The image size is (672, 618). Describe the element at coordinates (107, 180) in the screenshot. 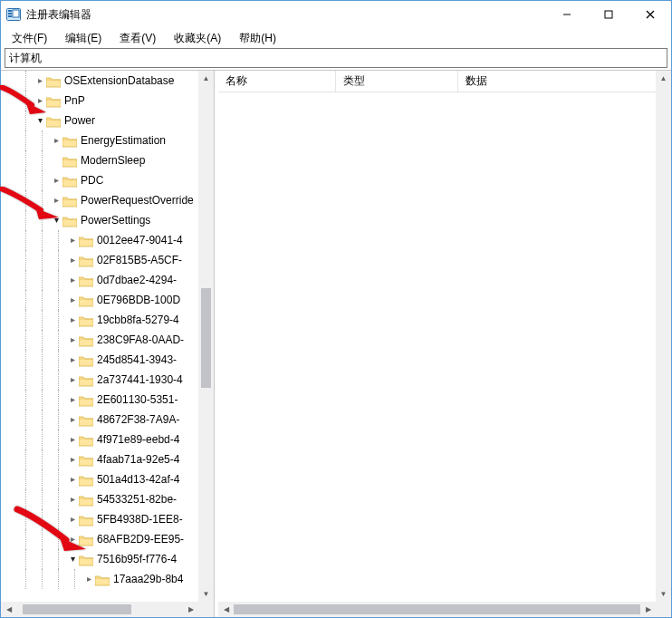

I see `tree-item-pdc: PDC` at that location.